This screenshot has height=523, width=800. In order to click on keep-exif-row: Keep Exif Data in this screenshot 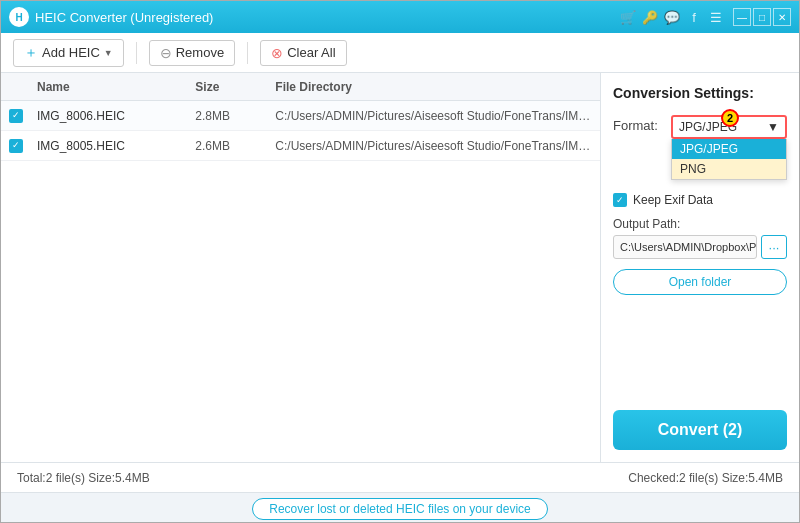, I will do `click(700, 200)`.